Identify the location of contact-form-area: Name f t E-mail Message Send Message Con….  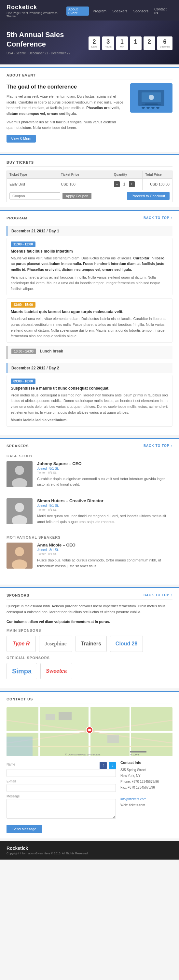
(90, 797).